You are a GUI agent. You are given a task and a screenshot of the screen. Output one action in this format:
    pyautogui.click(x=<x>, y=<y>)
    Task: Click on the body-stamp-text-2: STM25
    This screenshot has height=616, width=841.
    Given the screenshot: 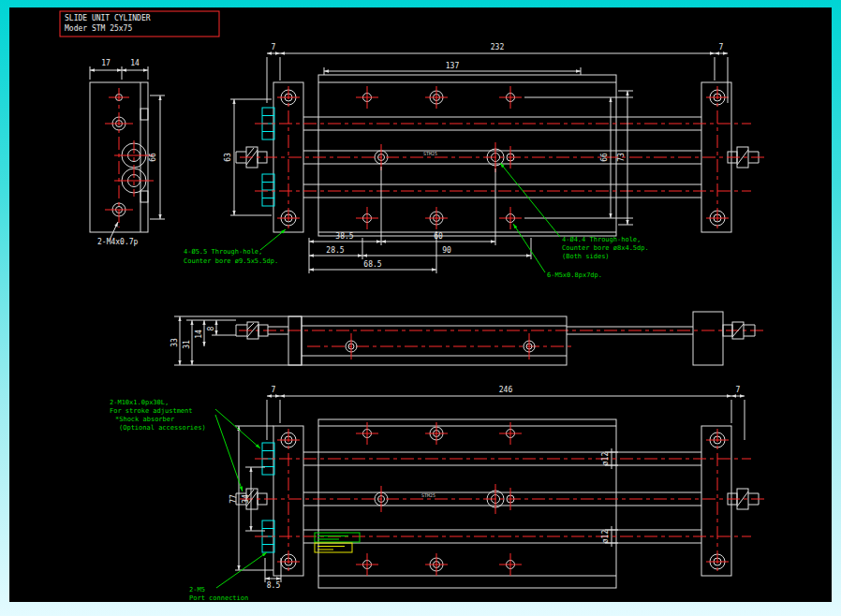 What is the action you would take?
    pyautogui.click(x=429, y=495)
    